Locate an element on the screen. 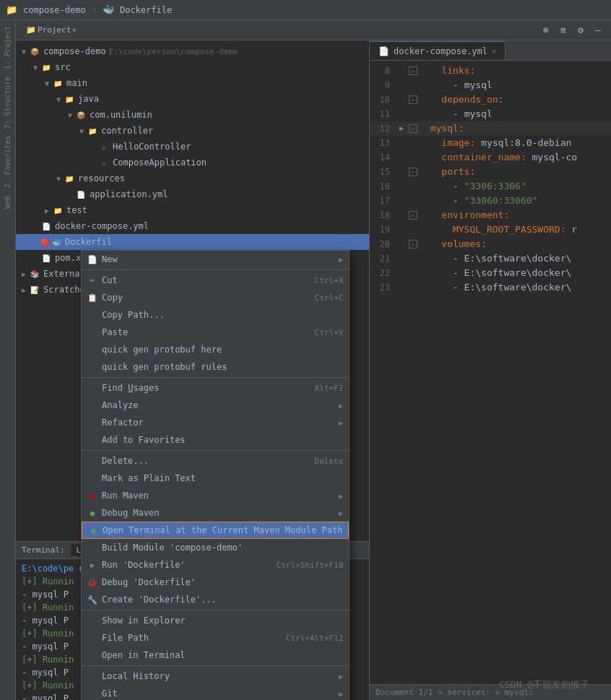  project-button: 📁 Project ▼ is located at coordinates (51, 30).